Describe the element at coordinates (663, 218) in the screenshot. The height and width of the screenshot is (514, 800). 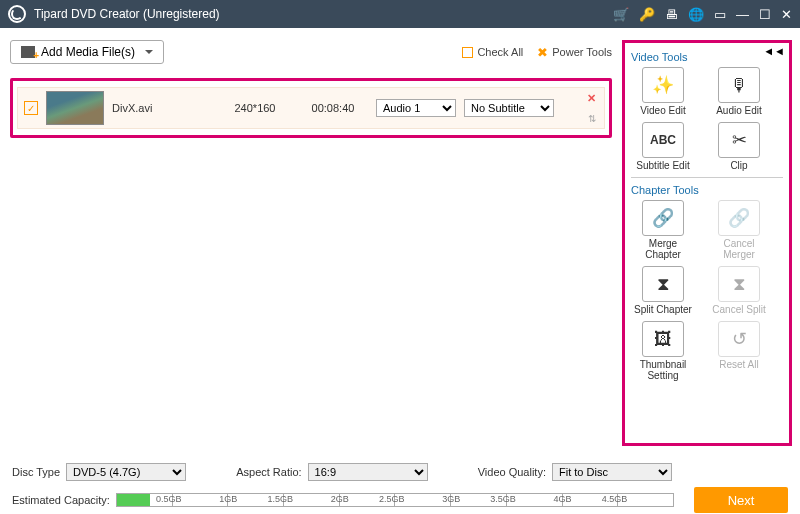
I see `link-icon: 🔗` at that location.